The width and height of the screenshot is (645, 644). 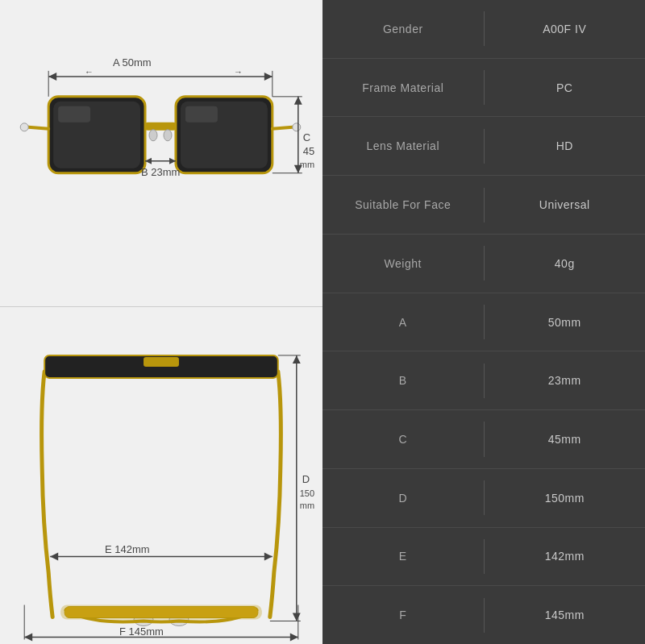 I want to click on spec-label: Frame Material, so click(x=403, y=88).